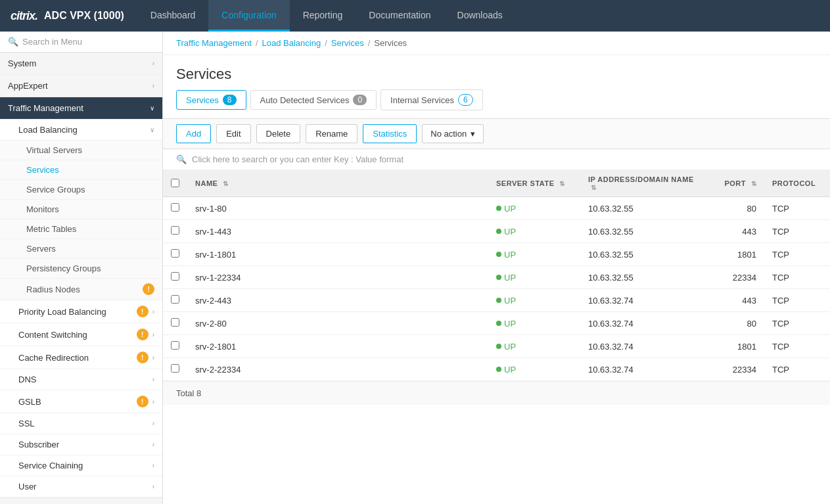 The image size is (830, 504). What do you see at coordinates (797, 184) in the screenshot?
I see `col-protocol-header: PROTOCOL` at bounding box center [797, 184].